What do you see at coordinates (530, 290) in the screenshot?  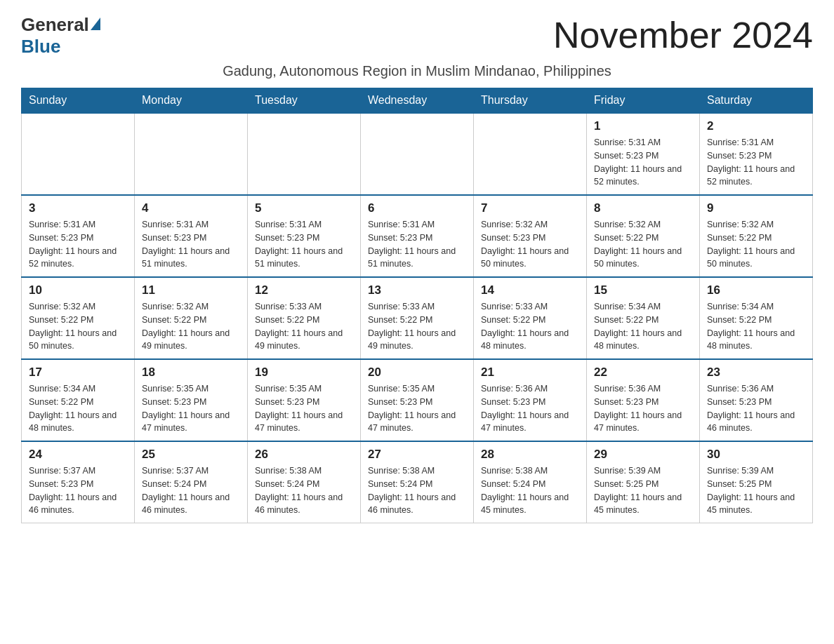 I see `day-number: 14` at bounding box center [530, 290].